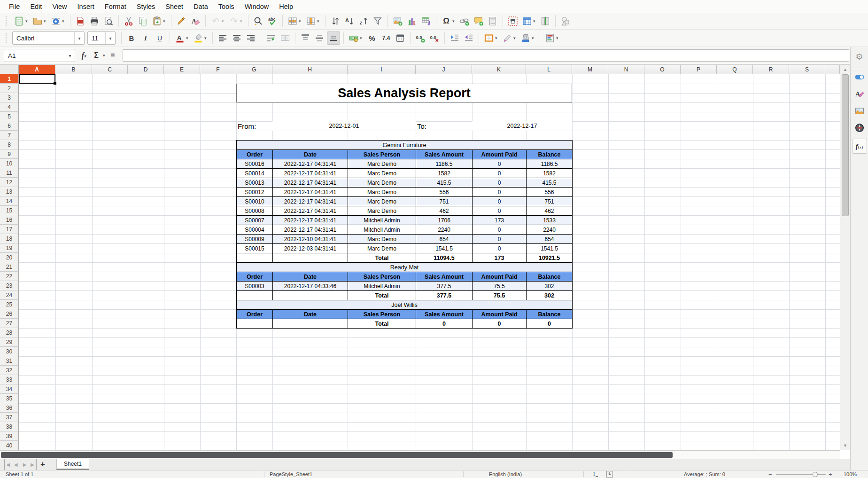 This screenshot has height=478, width=868. What do you see at coordinates (8, 21) in the screenshot?
I see `toolbar-grip` at bounding box center [8, 21].